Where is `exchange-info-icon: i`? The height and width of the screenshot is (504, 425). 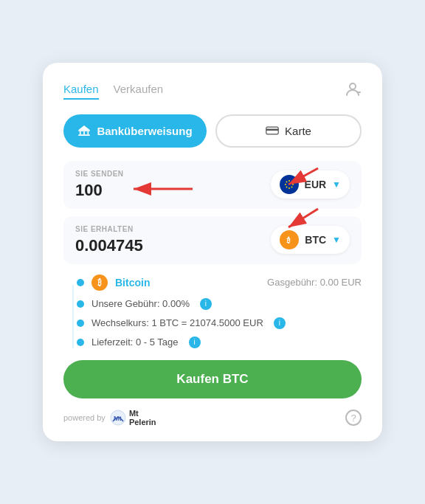 exchange-info-icon: i is located at coordinates (280, 323).